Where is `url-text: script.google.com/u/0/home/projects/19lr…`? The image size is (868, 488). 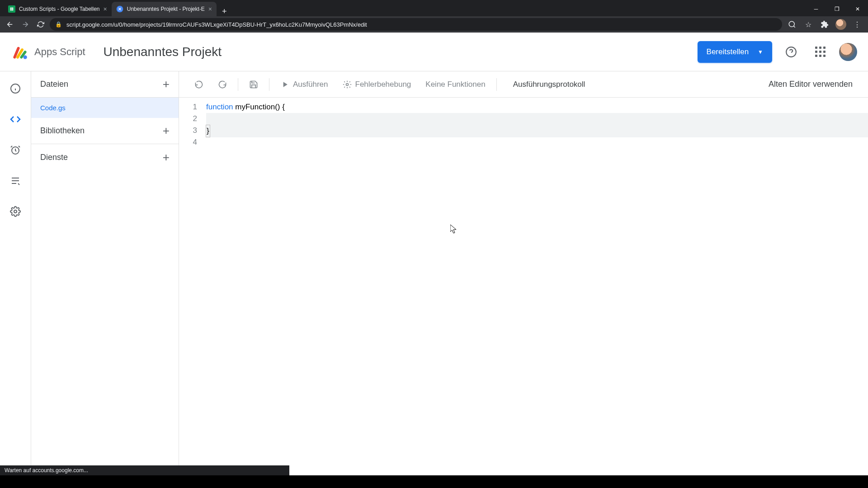 url-text: script.google.com/u/0/home/projects/19lr… is located at coordinates (217, 24).